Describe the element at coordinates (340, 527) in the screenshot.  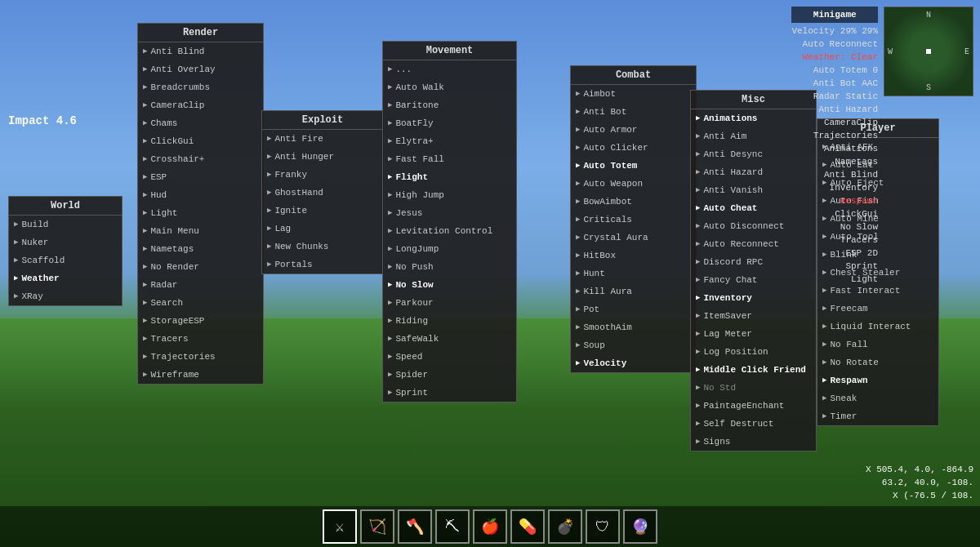
I see `hotbar-slot: ⚔` at that location.